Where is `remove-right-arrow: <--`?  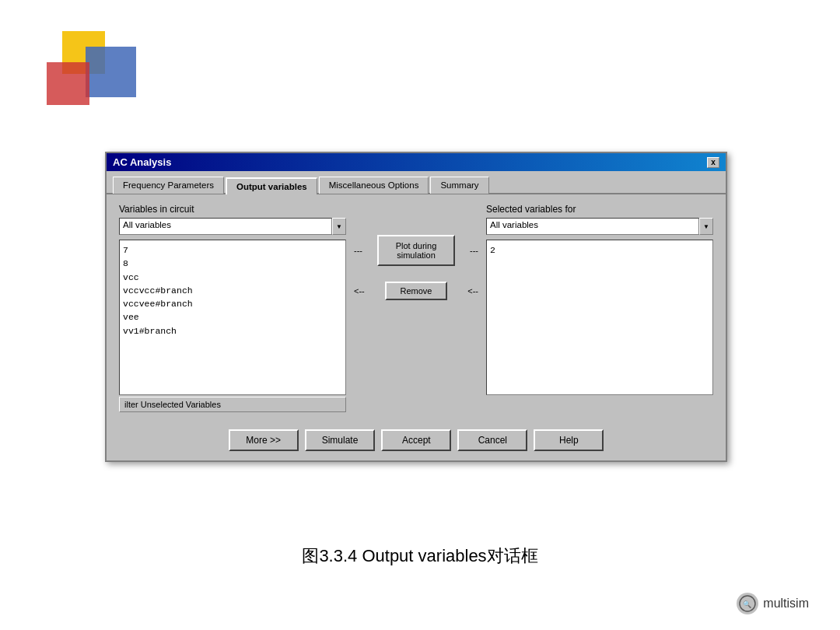 remove-right-arrow: <-- is located at coordinates (473, 291).